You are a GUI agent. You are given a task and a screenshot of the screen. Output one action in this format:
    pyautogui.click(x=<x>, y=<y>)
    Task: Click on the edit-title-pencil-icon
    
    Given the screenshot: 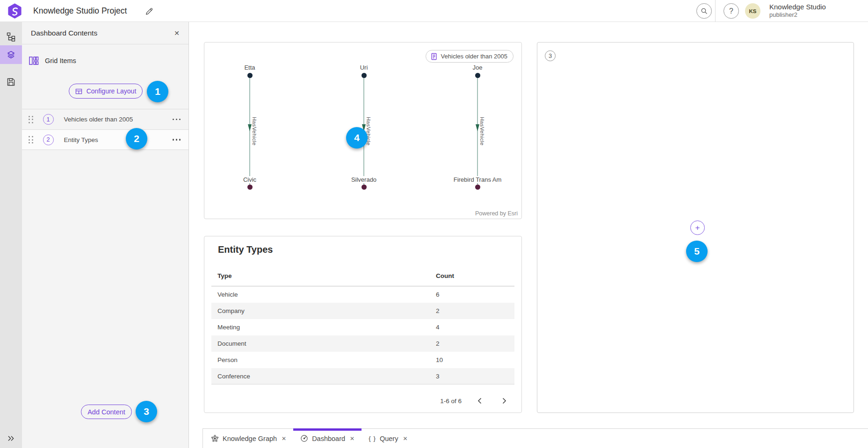 What is the action you would take?
    pyautogui.click(x=149, y=11)
    